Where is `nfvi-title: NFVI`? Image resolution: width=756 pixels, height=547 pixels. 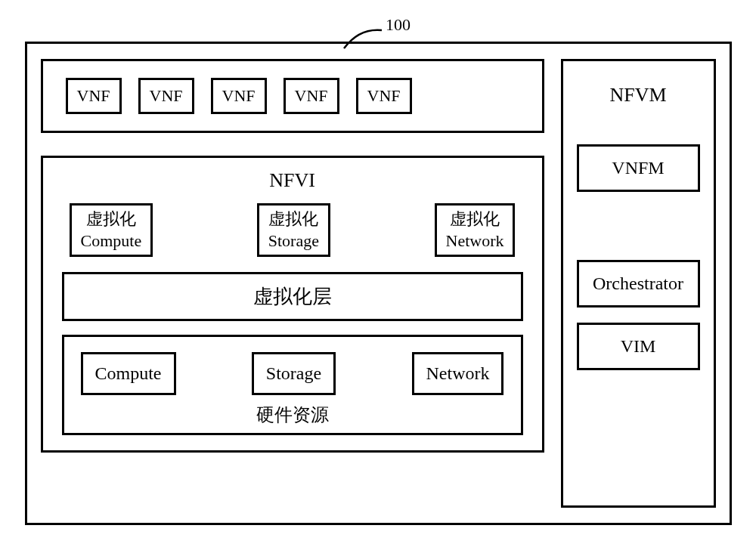 nfvi-title: NFVI is located at coordinates (293, 181).